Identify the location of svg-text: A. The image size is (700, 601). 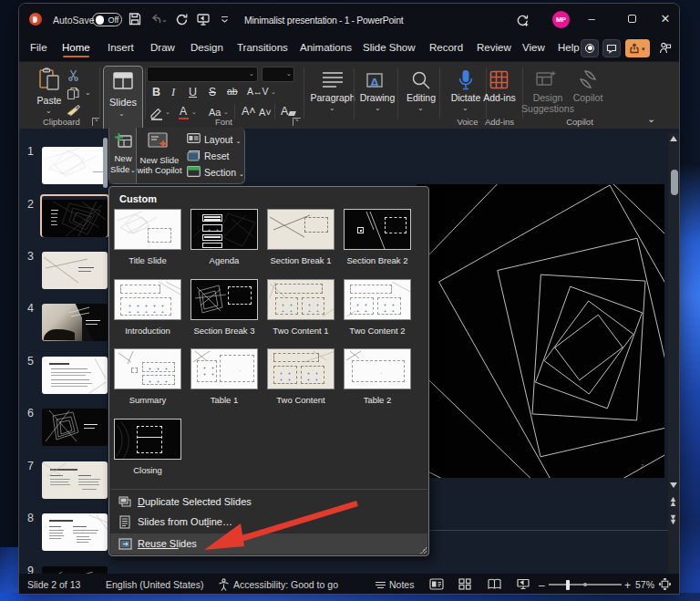
(376, 82).